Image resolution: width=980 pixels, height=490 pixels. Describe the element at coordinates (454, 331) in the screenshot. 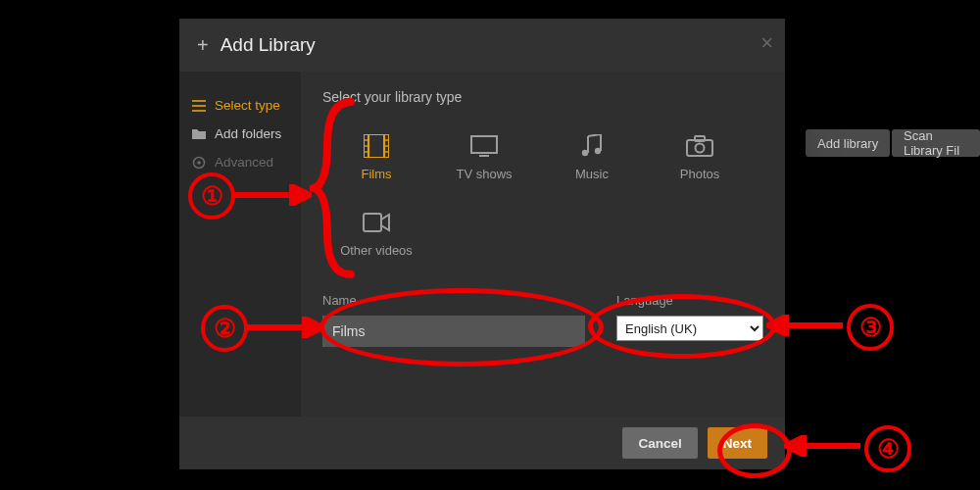

I see `library-name-input` at that location.